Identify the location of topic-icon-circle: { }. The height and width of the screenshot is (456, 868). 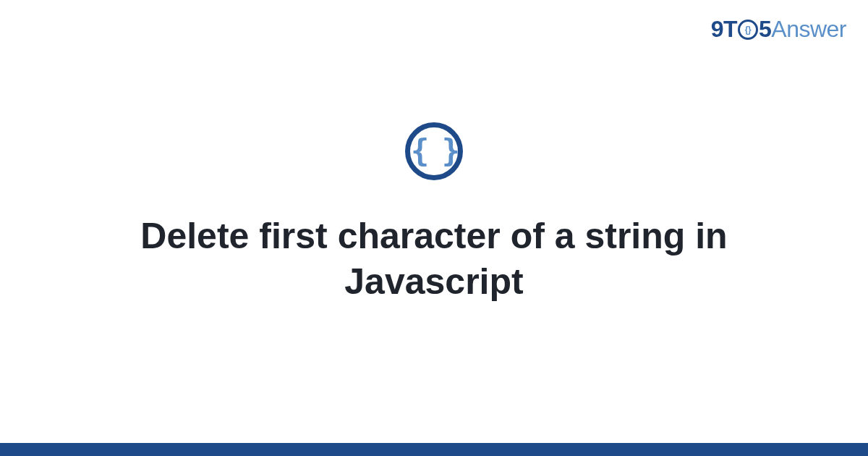
(434, 151).